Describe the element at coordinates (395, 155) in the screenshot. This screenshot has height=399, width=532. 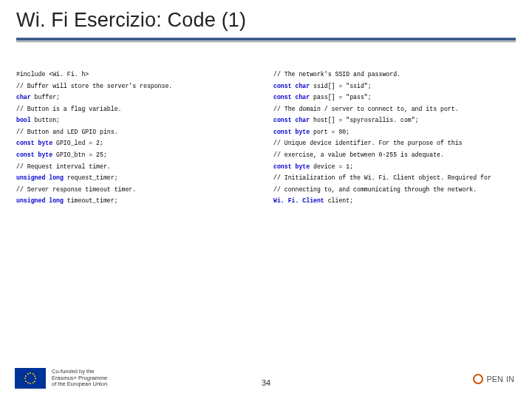
I see `code-line: // exercise, a value between 0-255 is ad…` at that location.